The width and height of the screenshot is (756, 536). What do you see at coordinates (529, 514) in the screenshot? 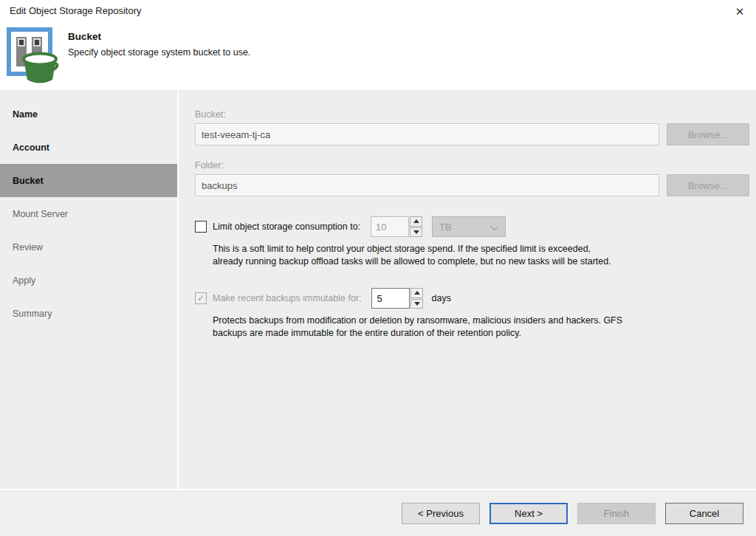
I see `next-button: Next >` at bounding box center [529, 514].